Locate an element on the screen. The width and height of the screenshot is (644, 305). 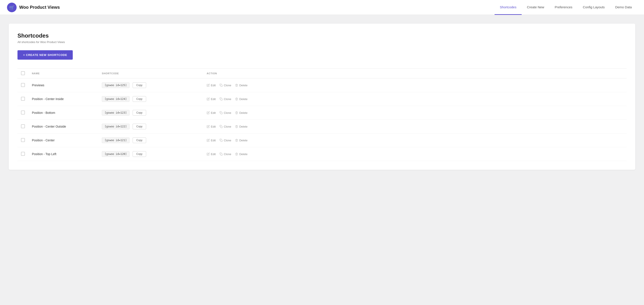
row-shortcode-cell: [gswoo id=123] Copy is located at coordinates (151, 113).